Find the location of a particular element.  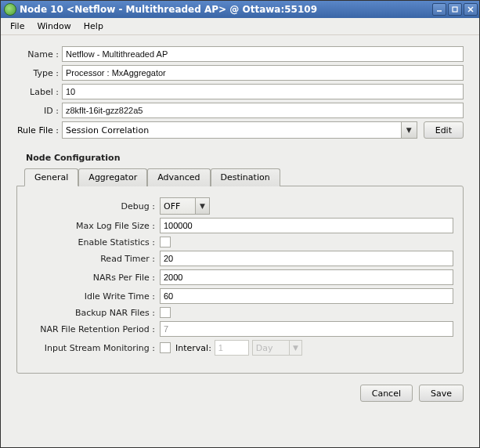

backup-checkbox is located at coordinates (165, 313).